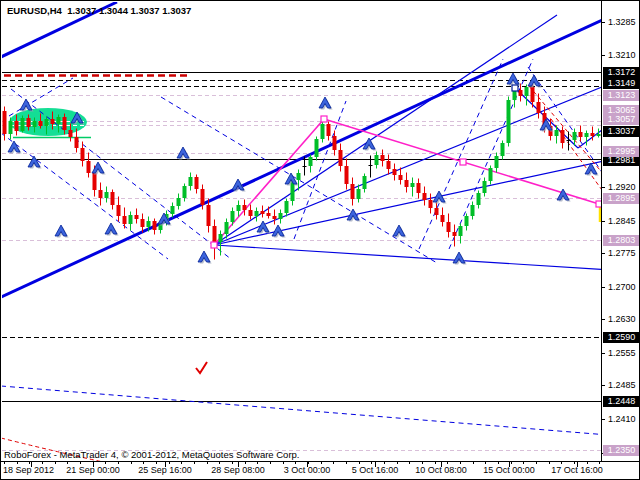  Describe the element at coordinates (93, 470) in the screenshot. I see `time-tick-label: 21 Sep 00:00` at that location.